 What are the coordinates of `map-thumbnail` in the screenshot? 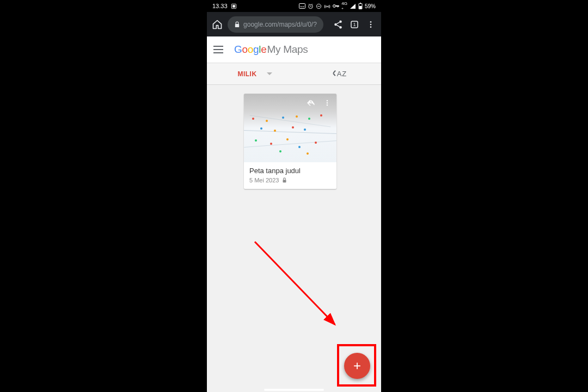 It's located at (290, 128).